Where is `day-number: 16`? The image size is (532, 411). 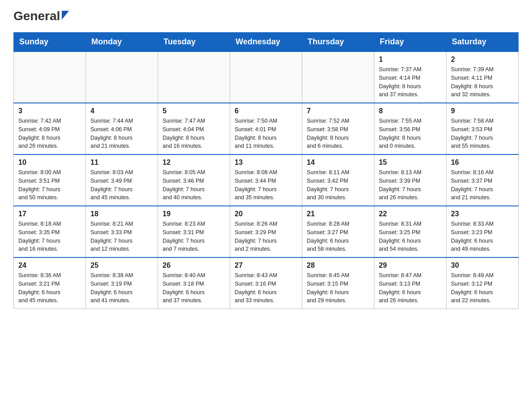 day-number: 16 is located at coordinates (482, 163).